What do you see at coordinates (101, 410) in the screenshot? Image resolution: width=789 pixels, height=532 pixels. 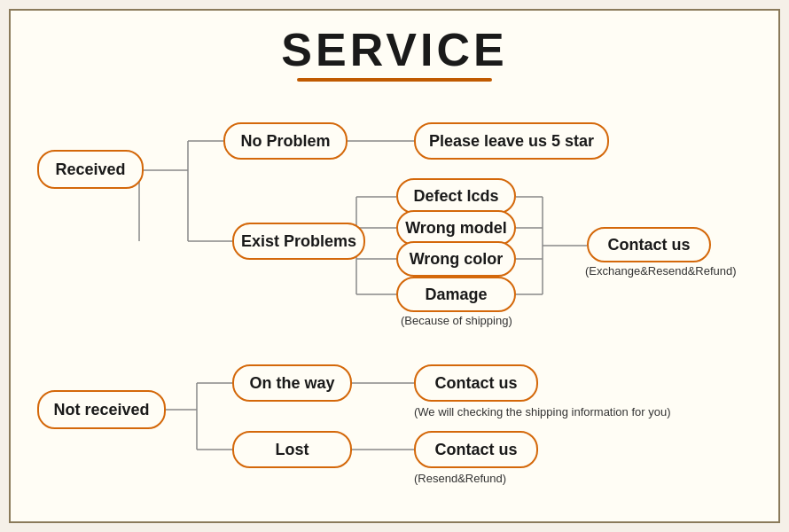 I see `not-received-box: Not received` at bounding box center [101, 410].